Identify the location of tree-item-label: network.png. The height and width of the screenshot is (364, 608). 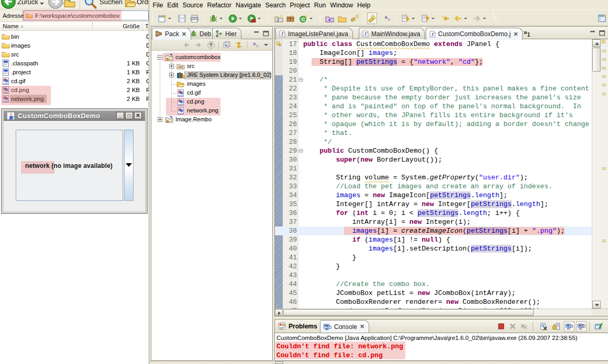
(203, 110).